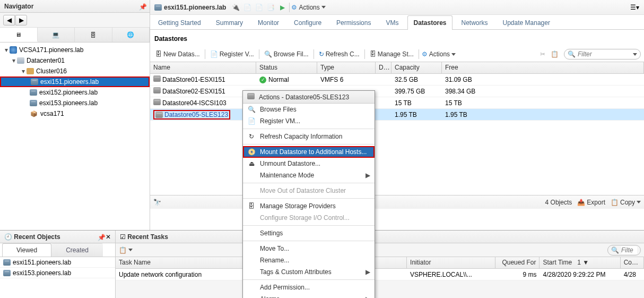  Describe the element at coordinates (309, 206) in the screenshot. I see `menu-item: 🗄Manage Storage Providers` at that location.